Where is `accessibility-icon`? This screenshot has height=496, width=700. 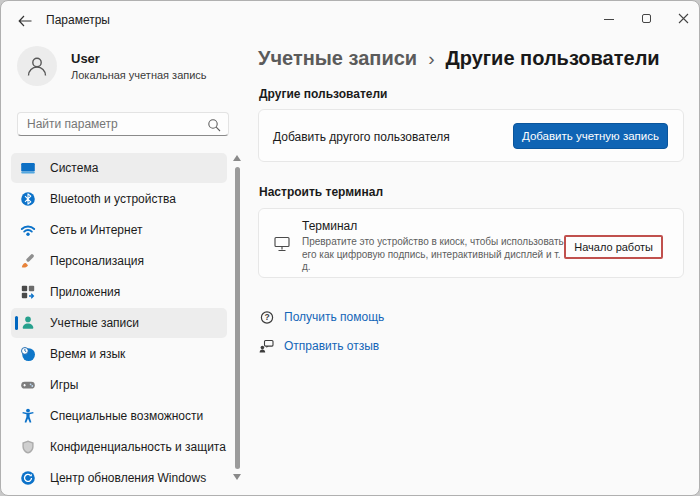 accessibility-icon is located at coordinates (28, 416).